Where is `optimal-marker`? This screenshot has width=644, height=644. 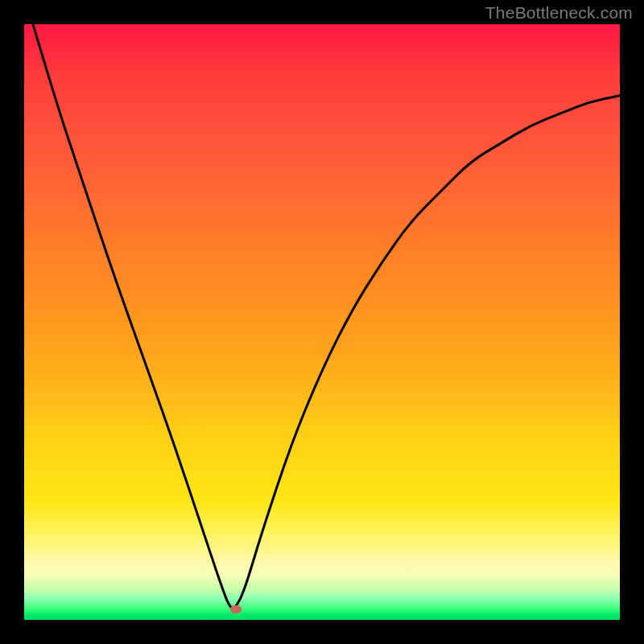 optimal-marker is located at coordinates (236, 609).